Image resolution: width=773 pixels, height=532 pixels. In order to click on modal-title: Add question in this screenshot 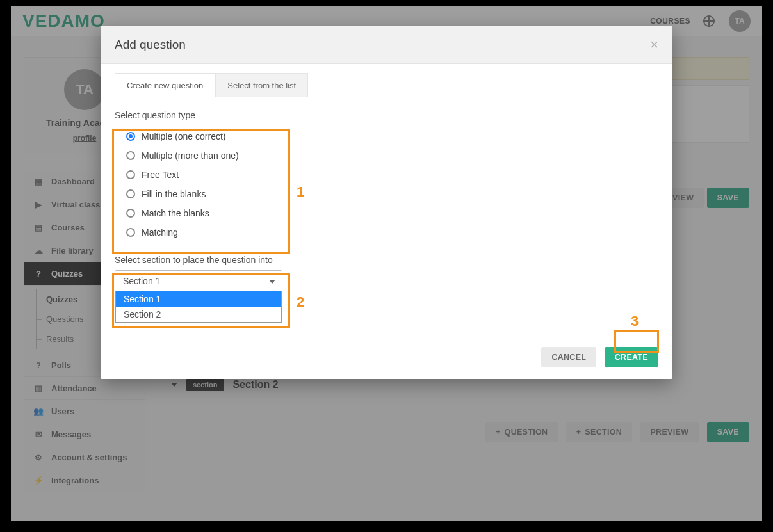, I will do `click(150, 45)`.